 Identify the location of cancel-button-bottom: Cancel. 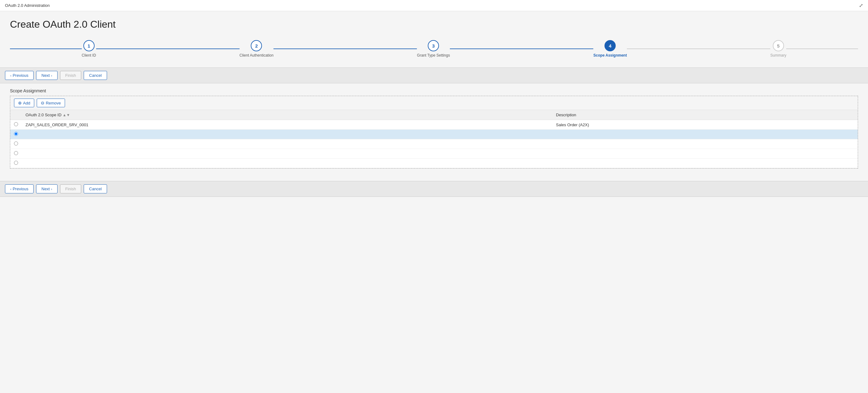
(95, 189).